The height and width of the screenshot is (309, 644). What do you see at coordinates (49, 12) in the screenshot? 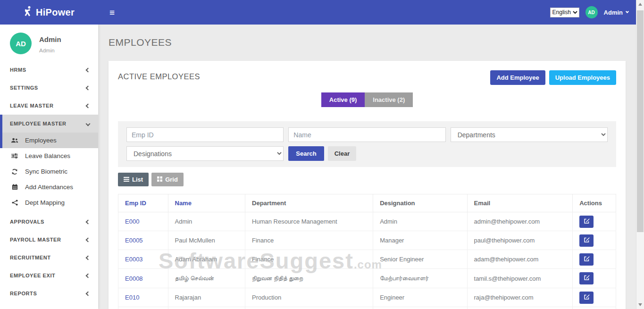
I see `app-logo: HiPower` at bounding box center [49, 12].